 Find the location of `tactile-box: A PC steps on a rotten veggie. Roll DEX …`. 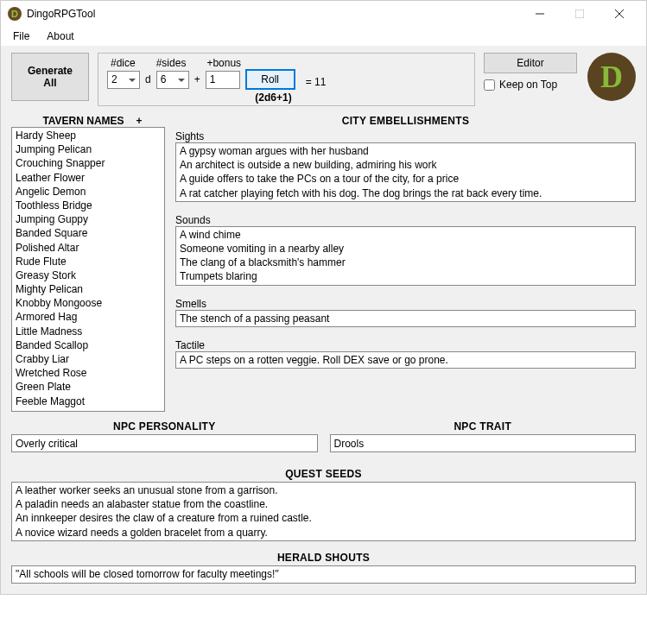

tactile-box: A PC steps on a rotten veggie. Roll DEX … is located at coordinates (406, 360).